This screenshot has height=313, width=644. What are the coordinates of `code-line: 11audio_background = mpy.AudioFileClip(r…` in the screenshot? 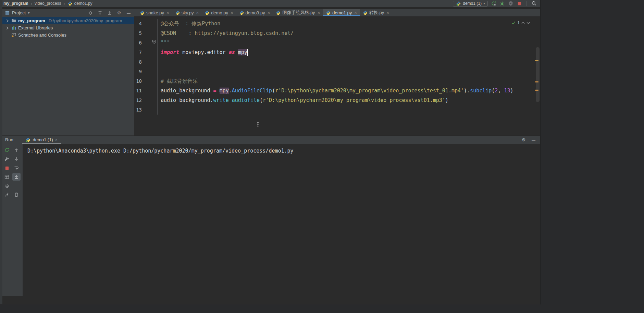 It's located at (337, 91).